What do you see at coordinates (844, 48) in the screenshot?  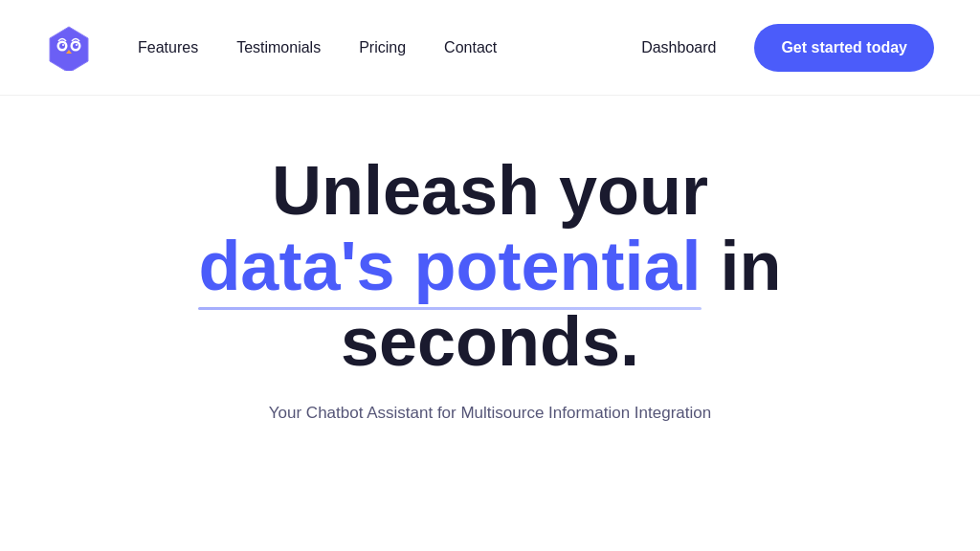 I see `get-started-button: Get started today` at bounding box center [844, 48].